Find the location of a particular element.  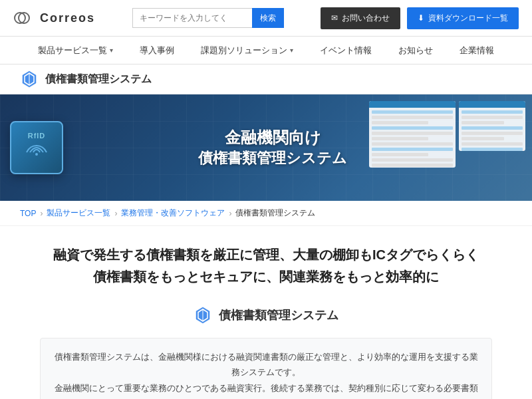

nav-item-news: お知らせ is located at coordinates (416, 51).